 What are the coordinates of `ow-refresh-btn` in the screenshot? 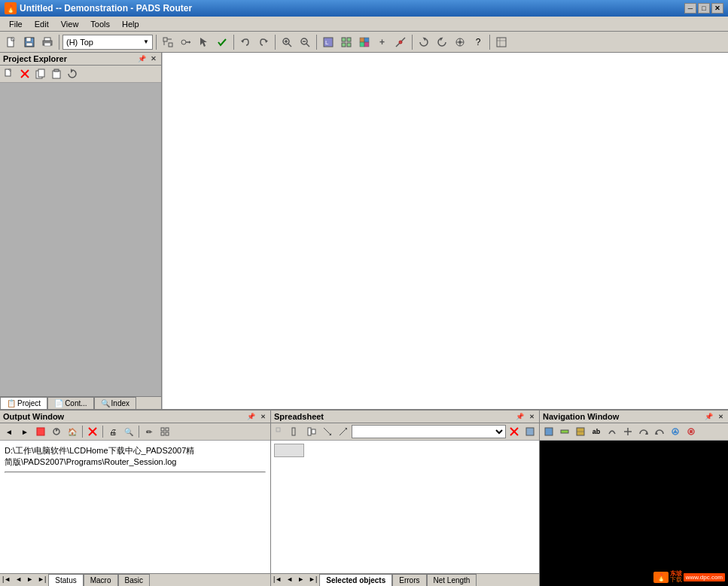 It's located at (56, 432).